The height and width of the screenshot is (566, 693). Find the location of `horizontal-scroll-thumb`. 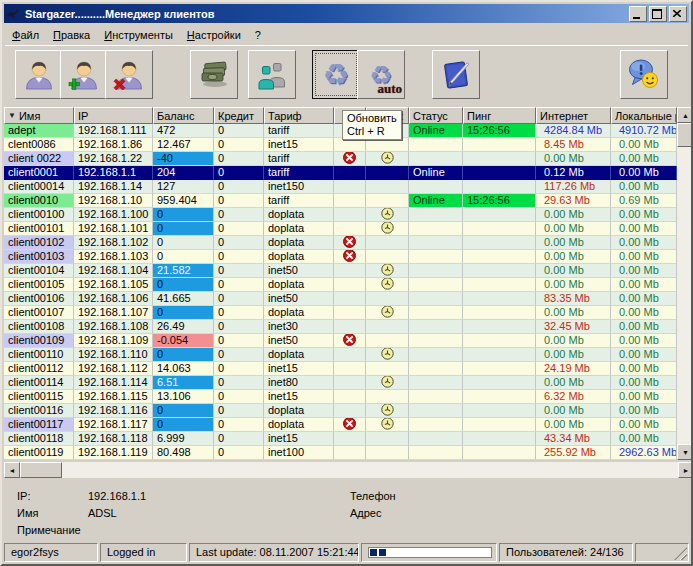

horizontal-scroll-thumb is located at coordinates (41, 470).